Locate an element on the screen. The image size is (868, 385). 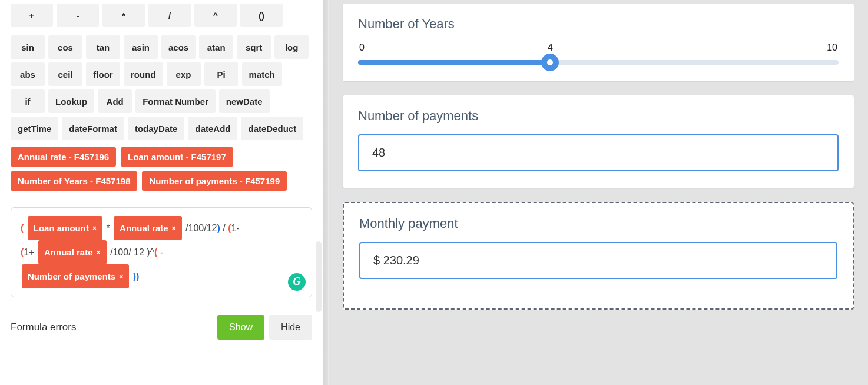
literal: * is located at coordinates (110, 228).